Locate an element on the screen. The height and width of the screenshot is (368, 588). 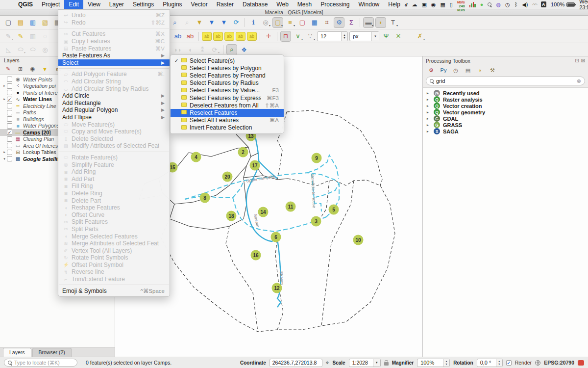
processing-colored-icon: ❖ is located at coordinates (244, 50).